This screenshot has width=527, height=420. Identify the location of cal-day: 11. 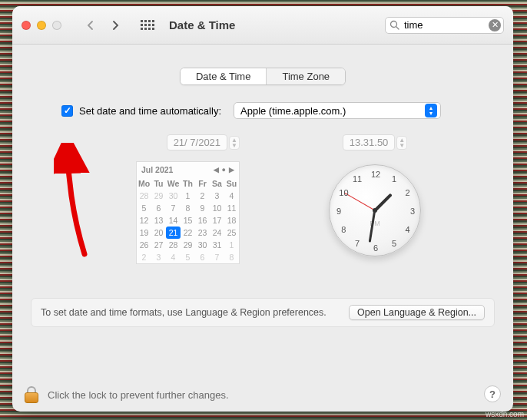
(232, 208).